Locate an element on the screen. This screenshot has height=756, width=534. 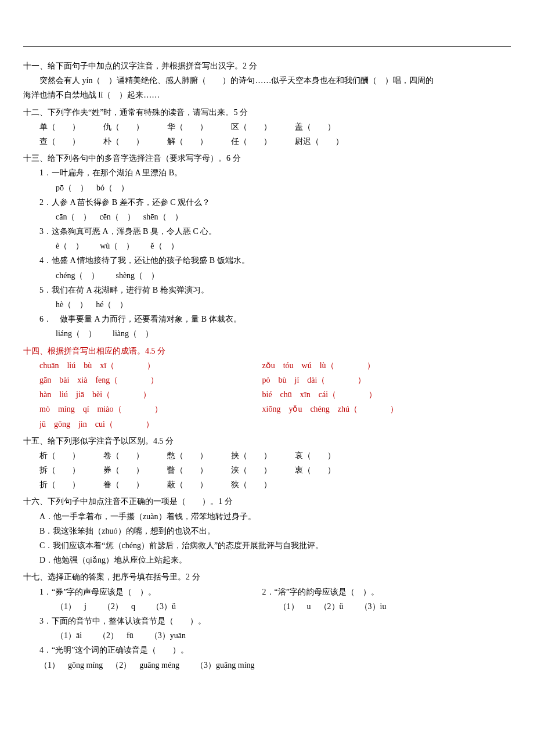
q15-cell: 浃（ ） is located at coordinates (263, 470).